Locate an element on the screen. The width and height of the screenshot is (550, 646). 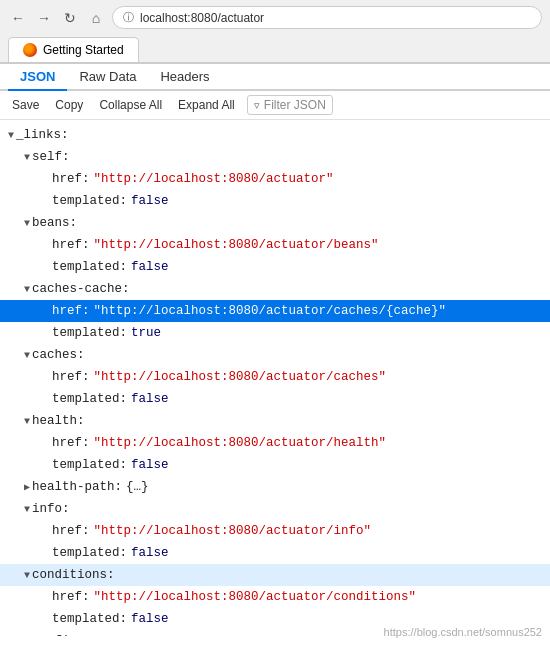
self-toggle is located at coordinates (27, 158).